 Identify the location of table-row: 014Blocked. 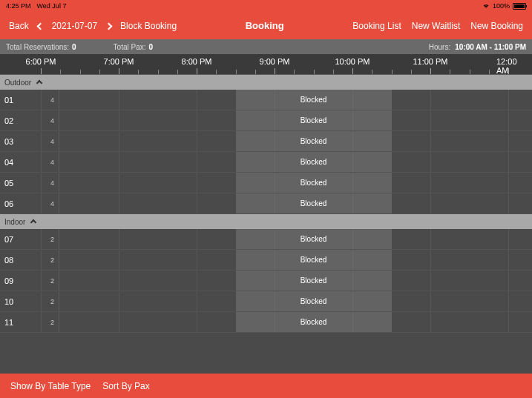
(266, 100).